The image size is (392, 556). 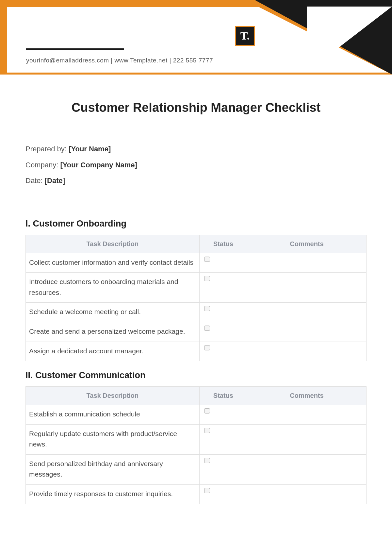 I want to click on task-cell: Assign a dedicated account manager., so click(x=113, y=351).